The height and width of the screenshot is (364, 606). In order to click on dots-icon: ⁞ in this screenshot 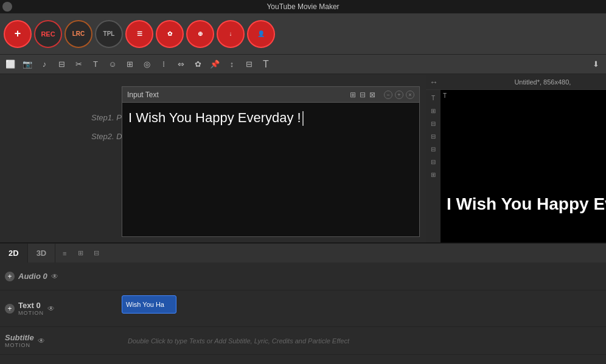, I will do `click(164, 64)`.